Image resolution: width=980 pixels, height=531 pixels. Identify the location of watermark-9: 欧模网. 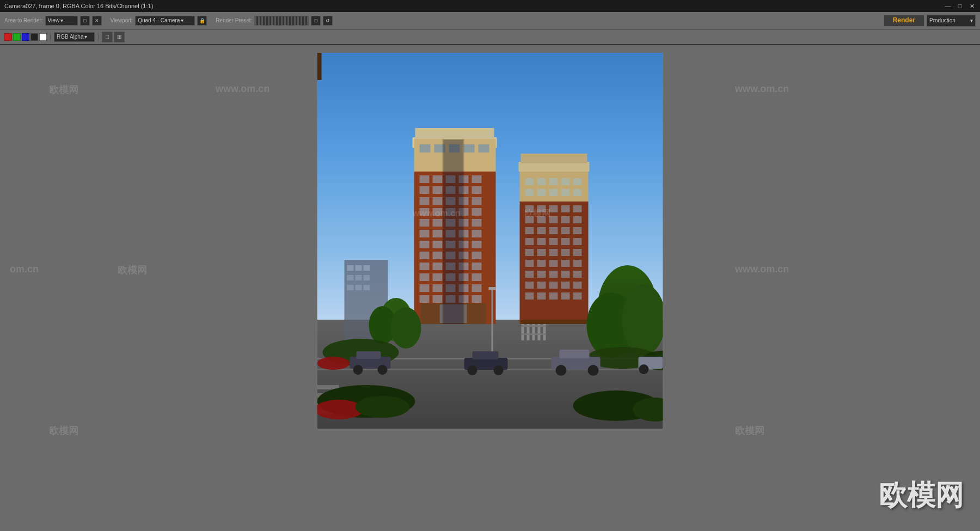
(750, 431).